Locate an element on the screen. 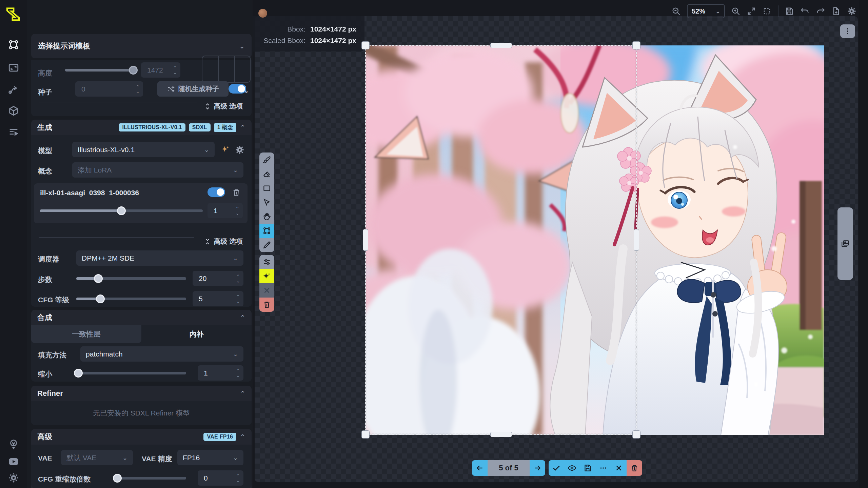  steps-slider is located at coordinates (131, 279).